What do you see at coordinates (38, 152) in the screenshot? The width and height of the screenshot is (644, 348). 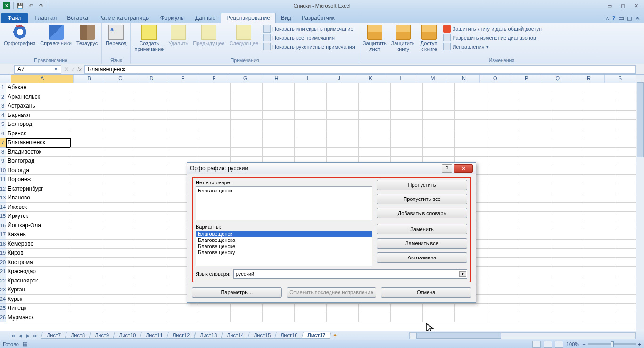 I see `cell: Владивосток` at bounding box center [38, 152].